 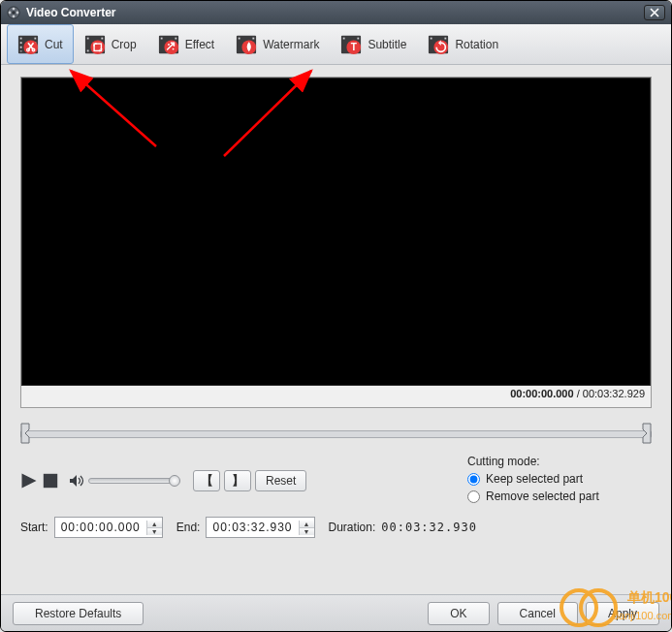 What do you see at coordinates (655, 13) in the screenshot?
I see `close-icon` at bounding box center [655, 13].